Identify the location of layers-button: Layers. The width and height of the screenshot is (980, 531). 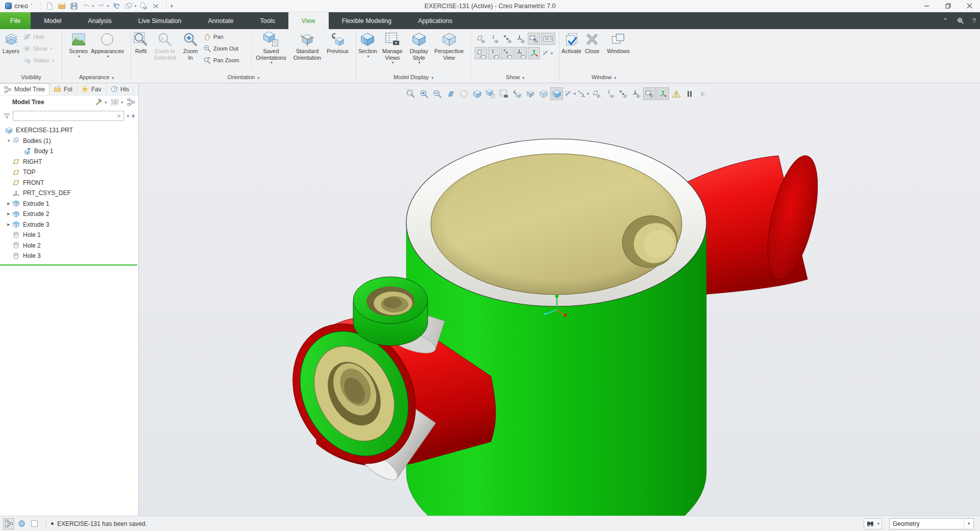
(11, 52).